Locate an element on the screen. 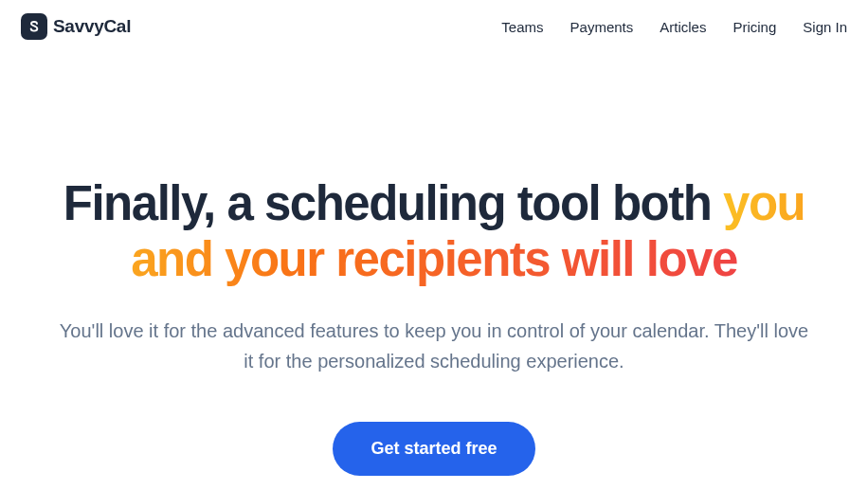  logo-s-icon is located at coordinates (34, 27).